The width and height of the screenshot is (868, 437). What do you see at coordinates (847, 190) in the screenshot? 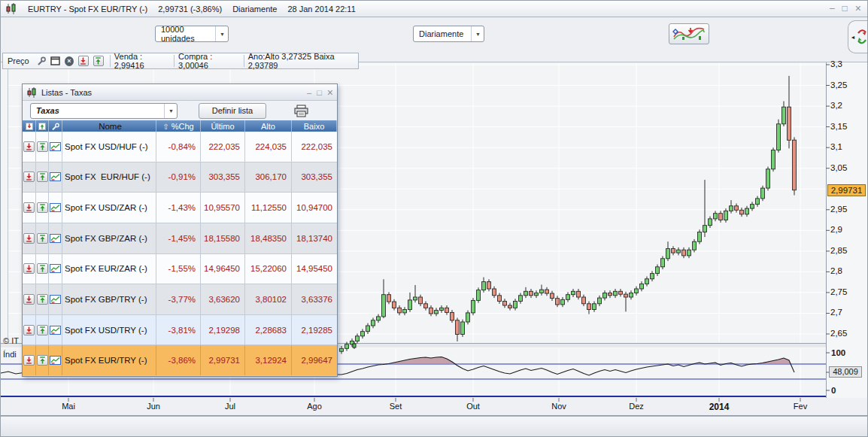
I see `last-price-tag: 2,99731` at bounding box center [847, 190].